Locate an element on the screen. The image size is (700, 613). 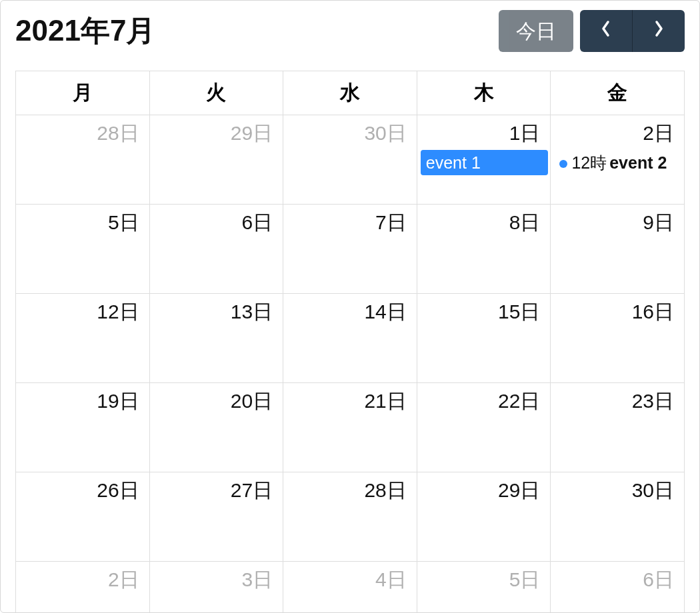
day-cell: 27日 is located at coordinates (216, 517).